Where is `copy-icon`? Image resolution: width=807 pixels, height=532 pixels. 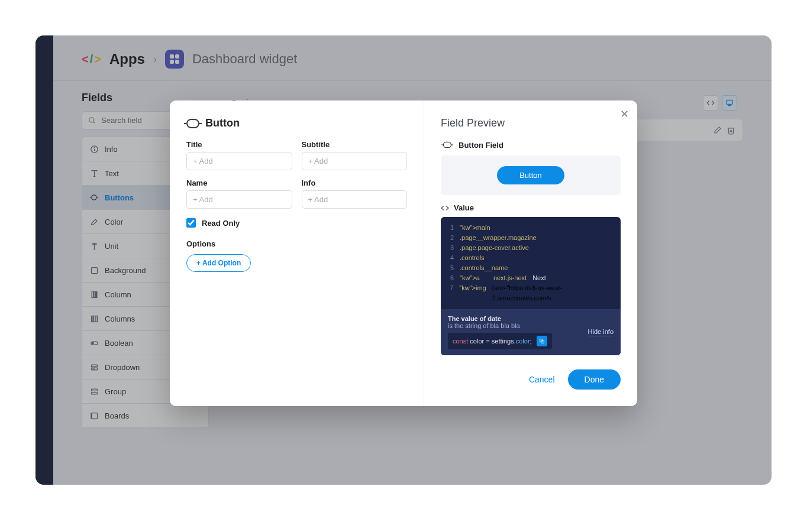
copy-icon is located at coordinates (542, 341).